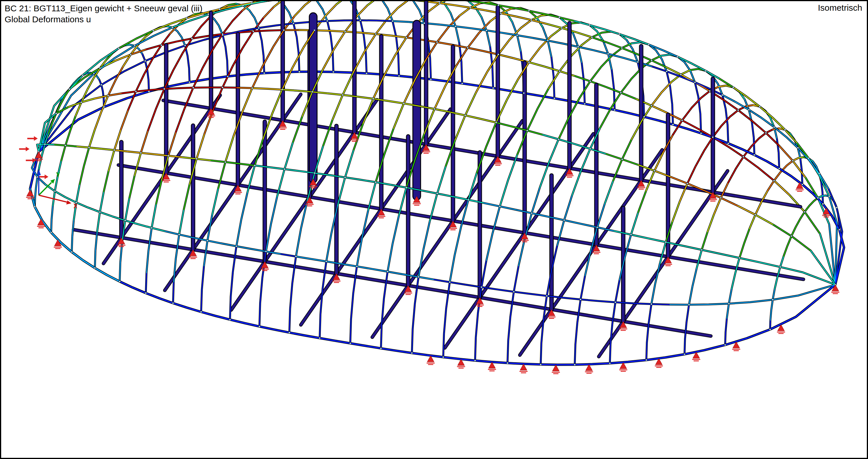 This screenshot has height=459, width=868. What do you see at coordinates (45, 189) in the screenshot?
I see `y-axis-arrow` at bounding box center [45, 189].